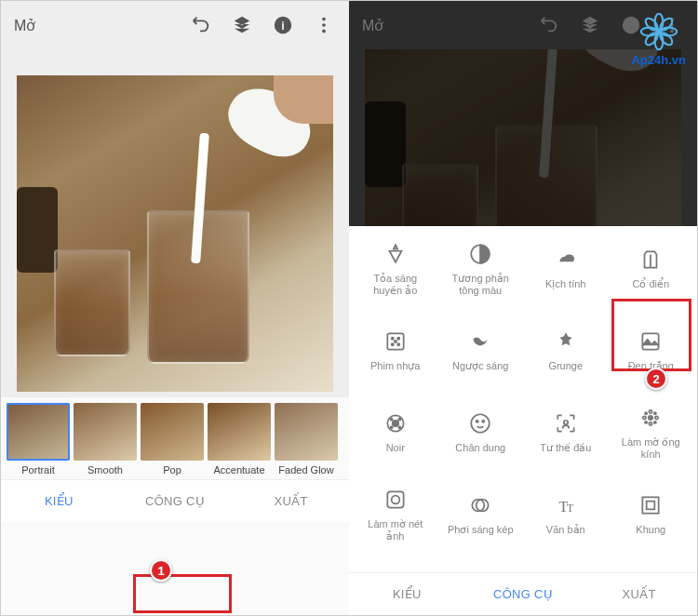 The image size is (698, 616). What do you see at coordinates (175, 438) in the screenshot?
I see `looks-strip: Portrait Smooth Pop Accentuate Faded Glo…` at bounding box center [175, 438].